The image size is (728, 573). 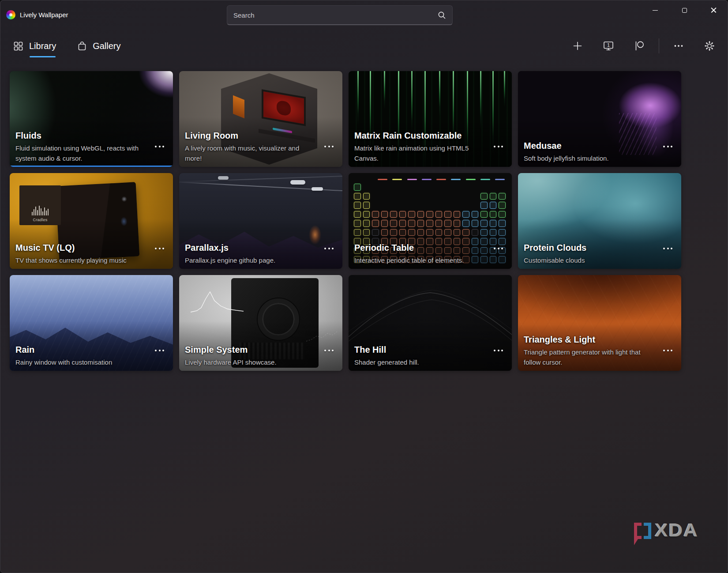 I want to click on wallpaper-tile-matrix-rain: Matrix Rain Customizable Matrix like rai…, so click(x=430, y=119).